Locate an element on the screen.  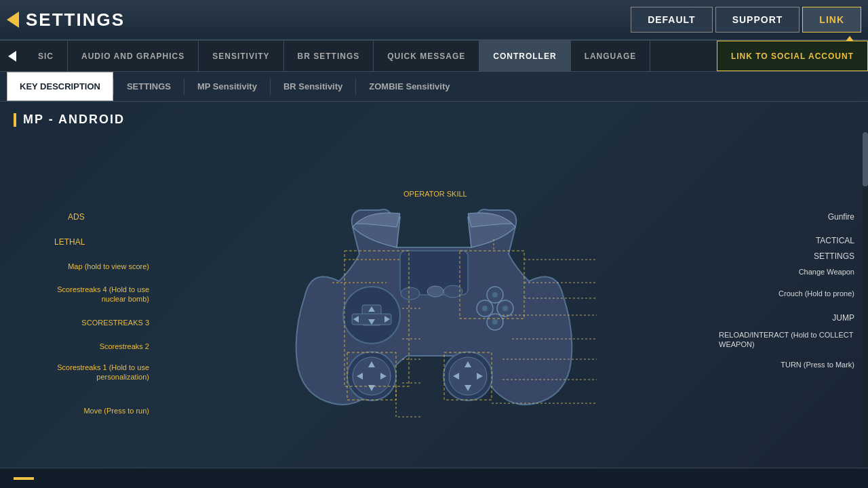
label-ads: ADS is located at coordinates (76, 217).